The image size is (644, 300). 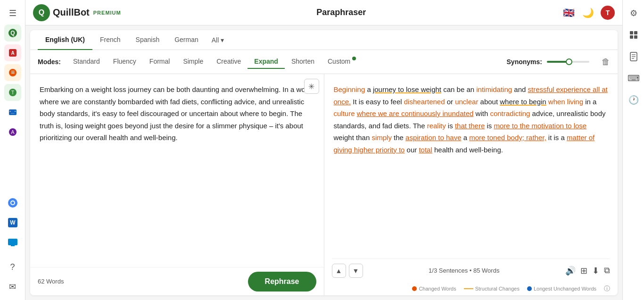 What do you see at coordinates (344, 113) in the screenshot?
I see `output-word: culture` at bounding box center [344, 113].